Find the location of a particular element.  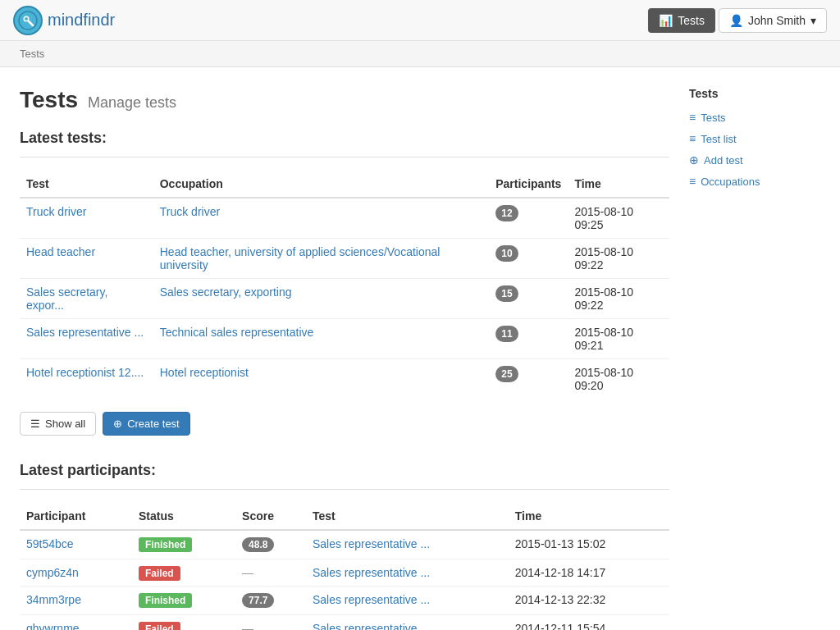

time-cell: 2014-12-18 14:17 is located at coordinates (589, 573).